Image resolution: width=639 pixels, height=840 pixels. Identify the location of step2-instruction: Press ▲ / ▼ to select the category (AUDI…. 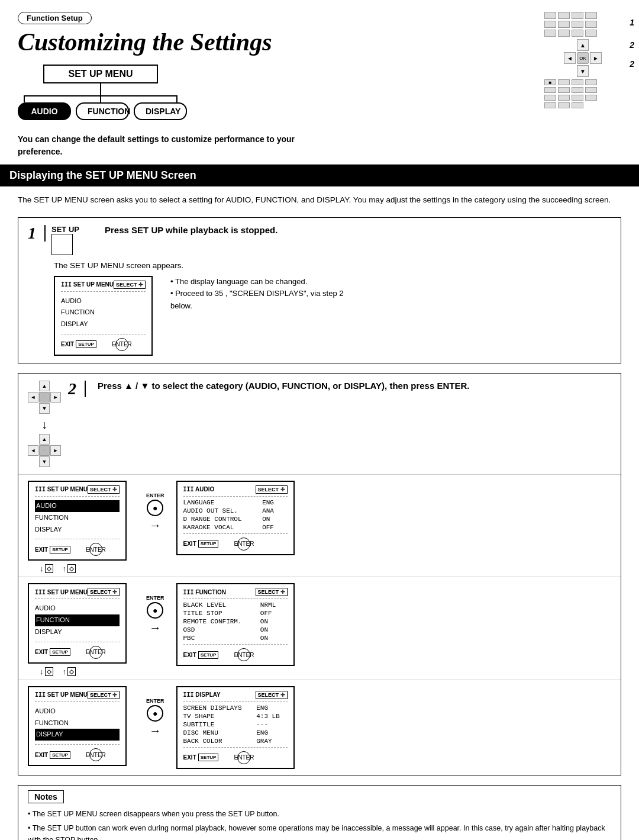
(283, 386).